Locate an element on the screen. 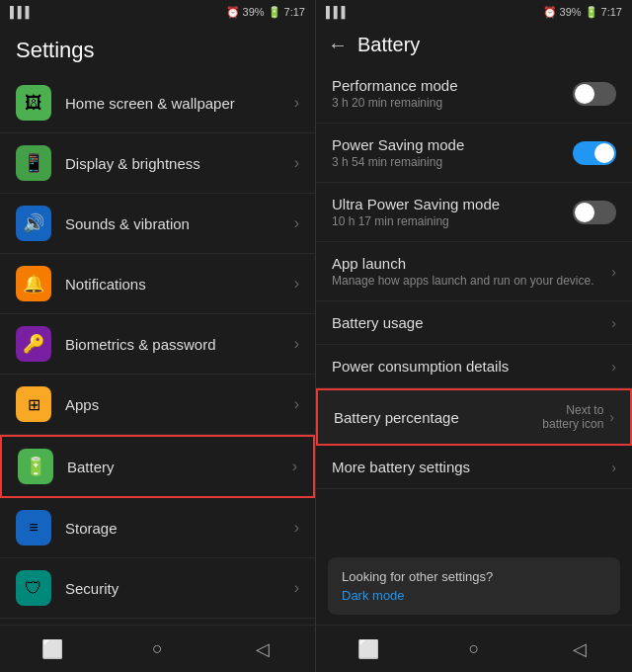 This screenshot has height=672, width=632. right-battery-icon: 🔋 is located at coordinates (592, 12).